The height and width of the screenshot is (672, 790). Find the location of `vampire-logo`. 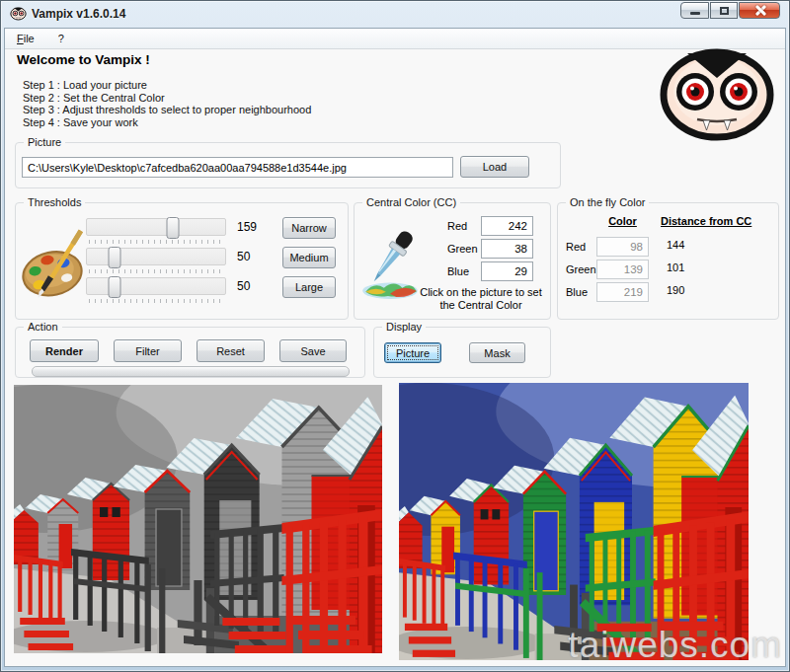

vampire-logo is located at coordinates (717, 92).